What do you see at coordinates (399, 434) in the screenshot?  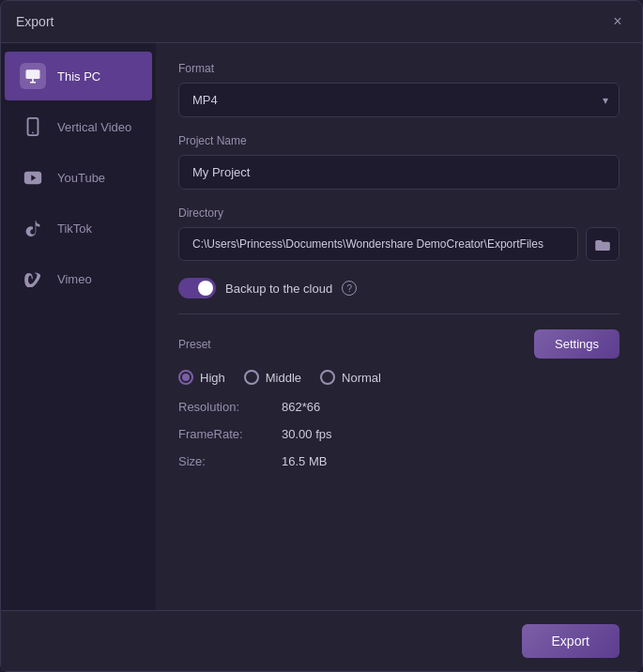 I see `details-table: Resolution: 862*66 FrameRate: 30.00 fps …` at bounding box center [399, 434].